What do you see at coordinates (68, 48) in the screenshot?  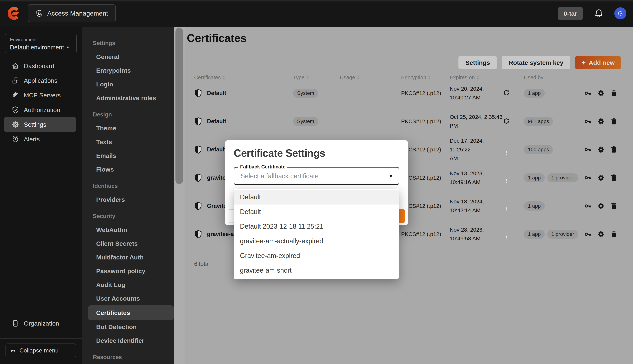 I see `chevron-down-icon: ▾` at bounding box center [68, 48].